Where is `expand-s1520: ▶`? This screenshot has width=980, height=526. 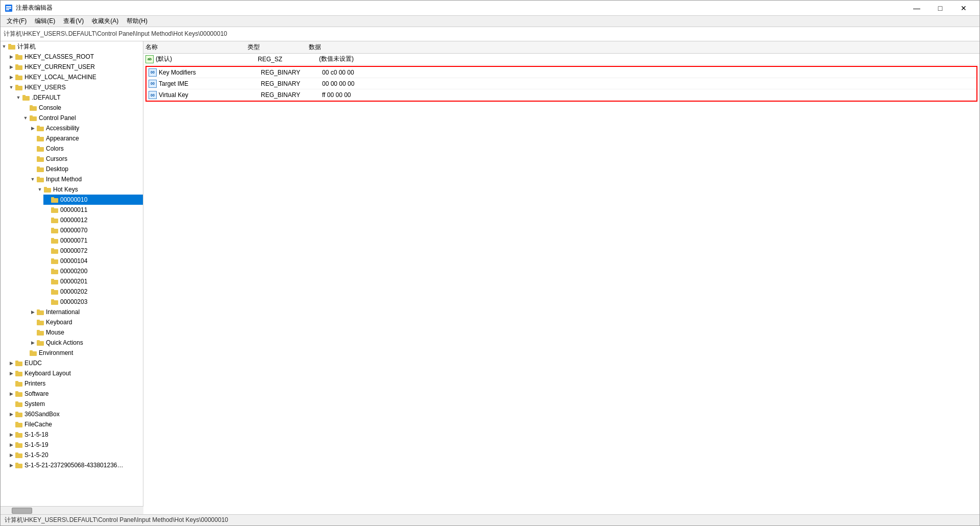
expand-s1520: ▶ is located at coordinates (11, 455).